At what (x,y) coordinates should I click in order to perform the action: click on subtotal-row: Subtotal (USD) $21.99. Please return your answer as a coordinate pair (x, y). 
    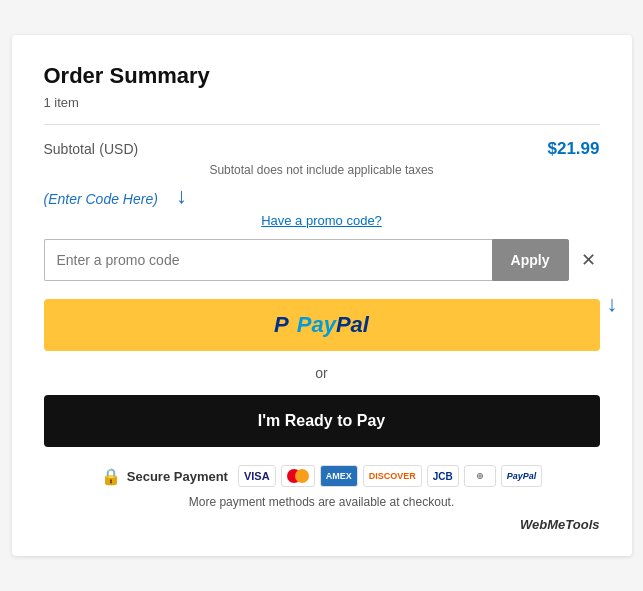
    Looking at the image, I should click on (322, 149).